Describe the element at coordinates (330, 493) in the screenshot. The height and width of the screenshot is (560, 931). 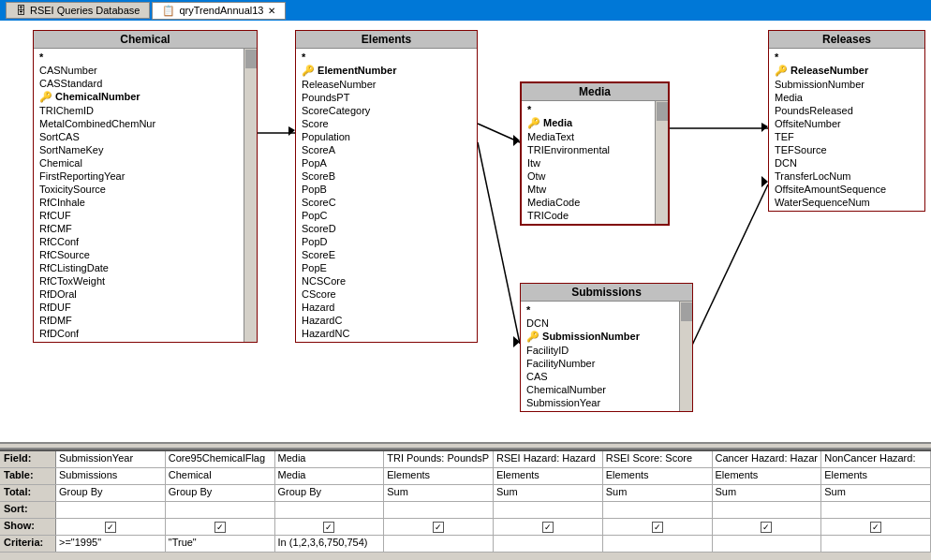
I see `total-cell-3: Group By` at that location.